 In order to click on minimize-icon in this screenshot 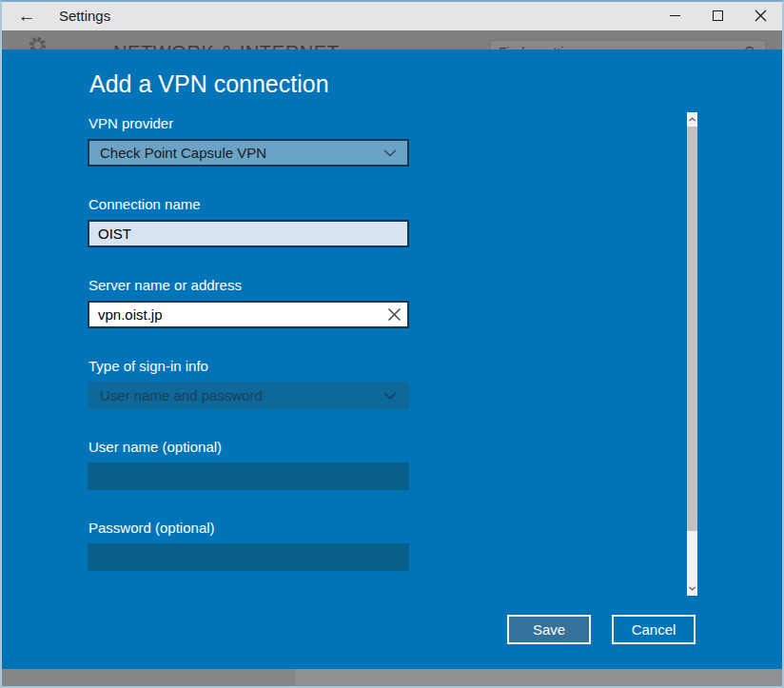, I will do `click(676, 16)`.